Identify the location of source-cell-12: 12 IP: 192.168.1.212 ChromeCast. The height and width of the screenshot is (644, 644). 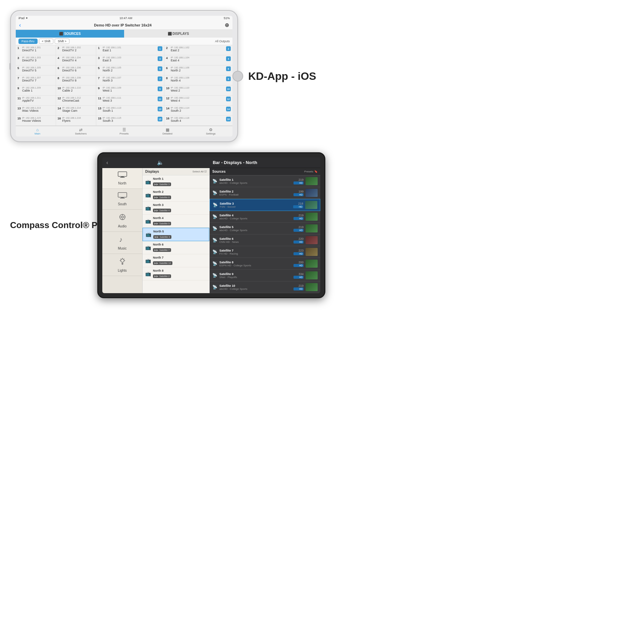
(76, 101).